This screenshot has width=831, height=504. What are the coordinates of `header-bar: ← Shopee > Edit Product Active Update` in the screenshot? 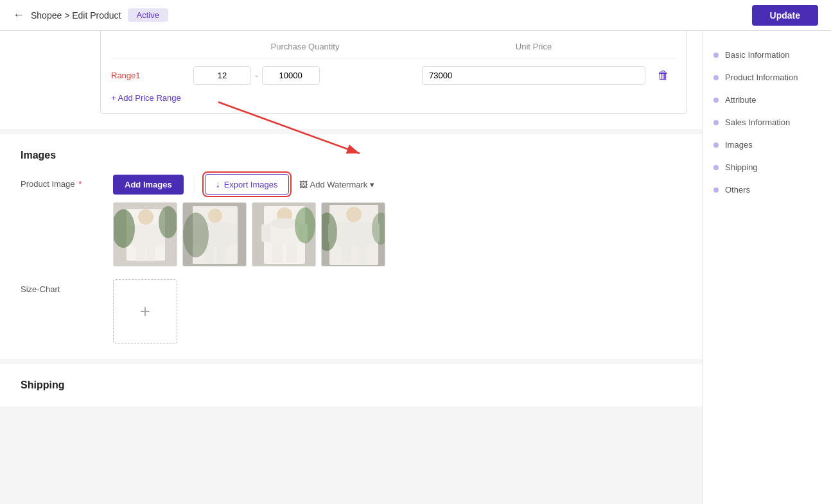 It's located at (416, 15).